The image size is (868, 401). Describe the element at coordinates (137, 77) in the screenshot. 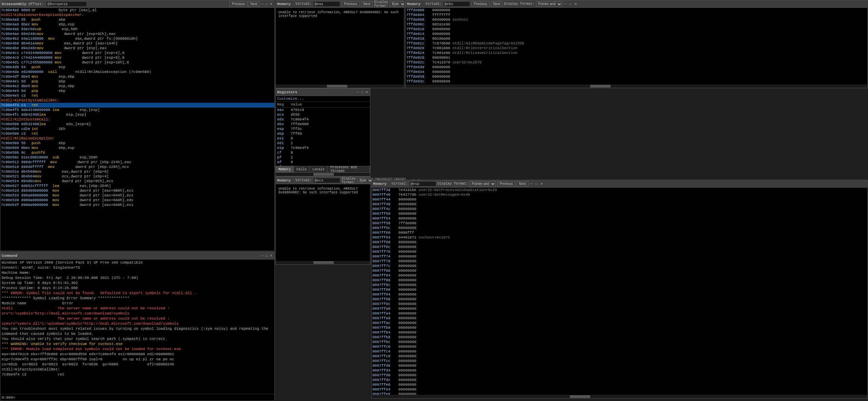

I see `disasm-instruction: 7c90e4df 8be5mov esp,ebp` at that location.